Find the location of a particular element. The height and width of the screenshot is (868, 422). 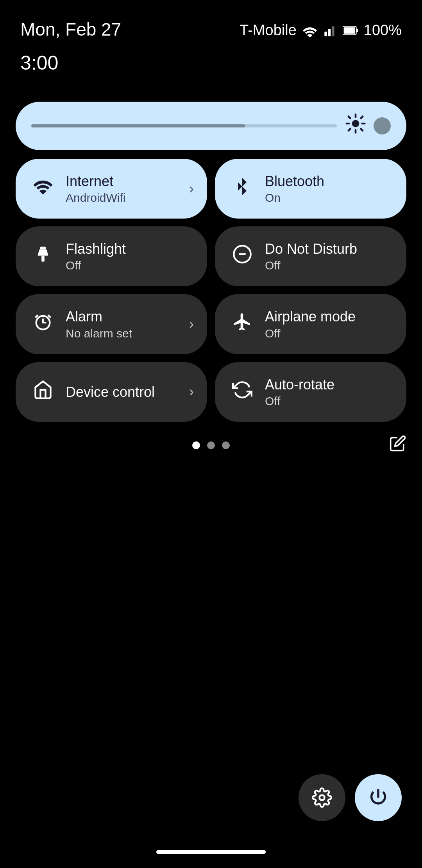

device-control-chevron-icon: › is located at coordinates (191, 392).